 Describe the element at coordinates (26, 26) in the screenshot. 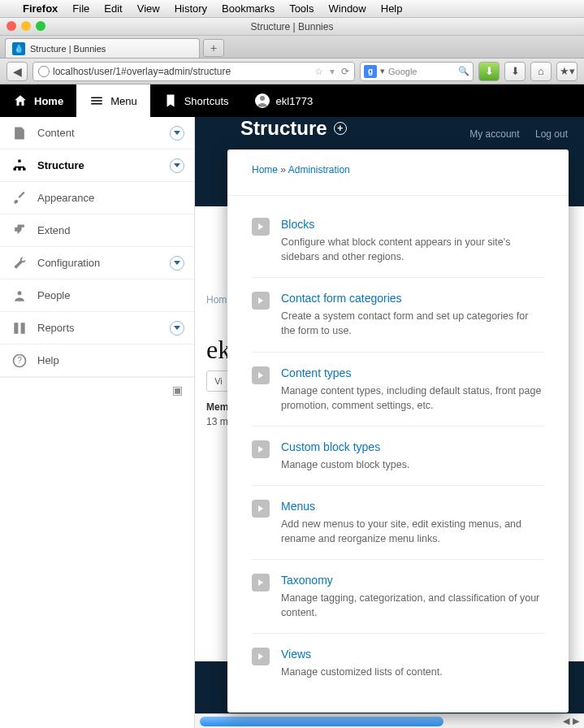

I see `minimize-window-icon` at that location.